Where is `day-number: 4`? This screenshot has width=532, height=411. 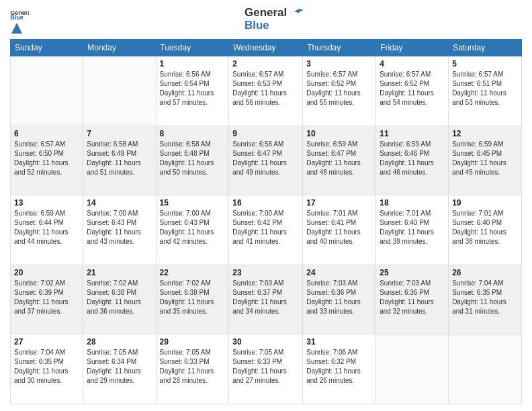 day-number: 4 is located at coordinates (412, 64).